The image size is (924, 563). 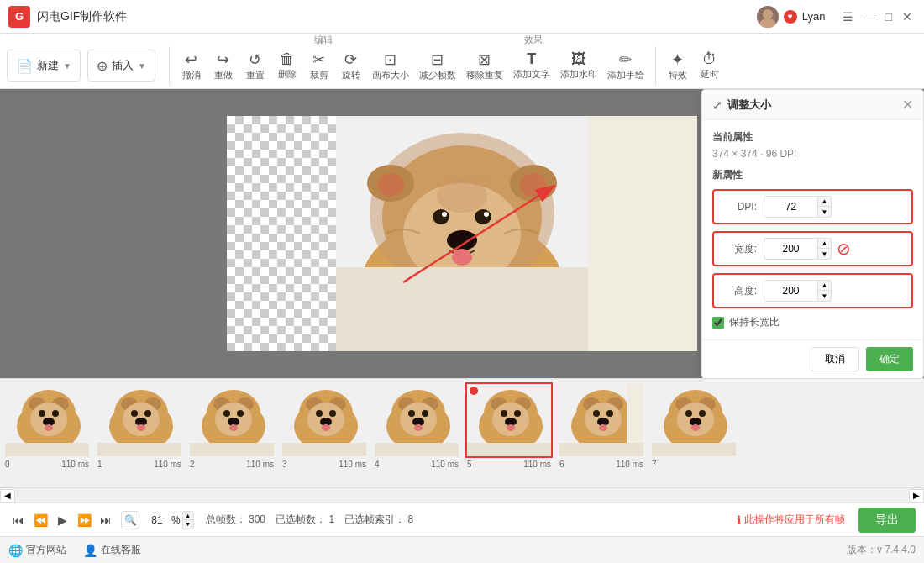 What do you see at coordinates (825, 286) in the screenshot?
I see `height-up-btn: ▲` at bounding box center [825, 286].